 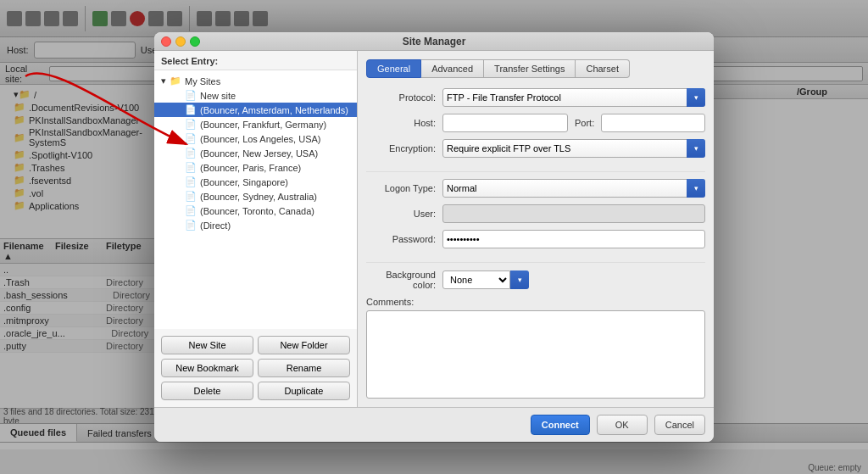 What do you see at coordinates (574, 148) in the screenshot?
I see `encryption-select-wrapper: Require explicit FTP over TLS ▾` at bounding box center [574, 148].